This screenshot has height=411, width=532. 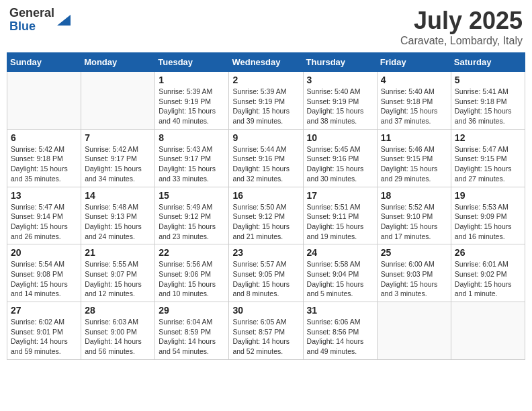 What do you see at coordinates (192, 195) in the screenshot?
I see `day-number: 15` at bounding box center [192, 195].